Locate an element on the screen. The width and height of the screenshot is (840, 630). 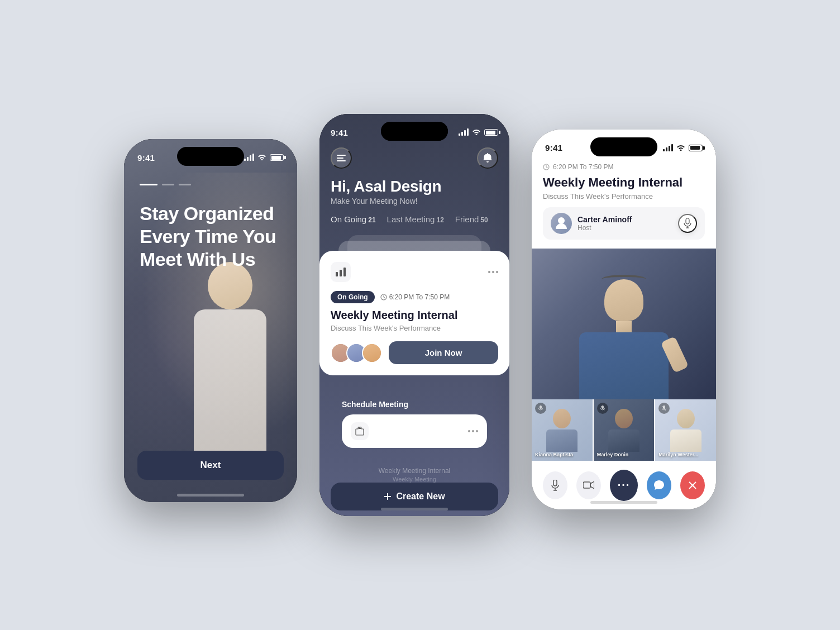
card-time-text: 6:20 PM To 7:50 PM is located at coordinates (420, 297).